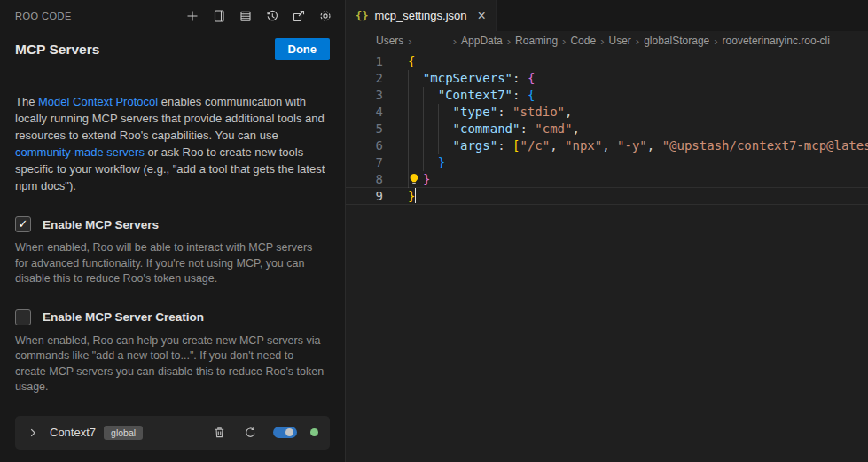 The image size is (868, 462). I want to click on enable-mcp-creation-row: Enable MCP Server Creation, so click(172, 317).